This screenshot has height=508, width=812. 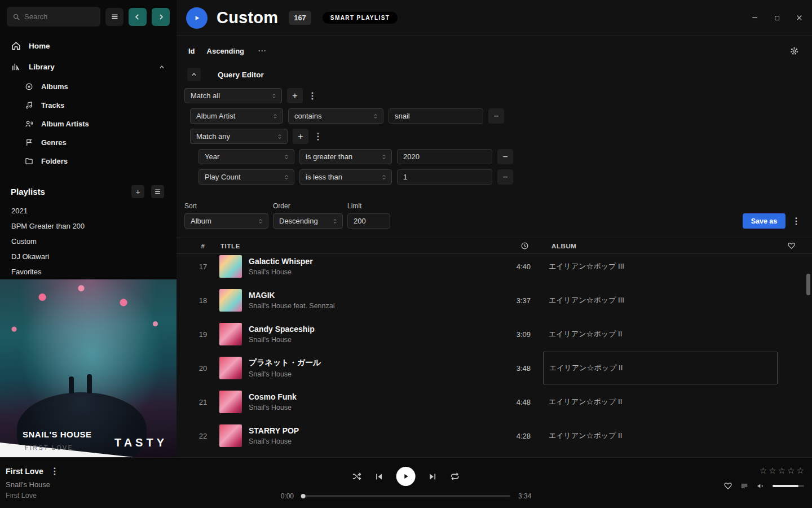 I want to click on save-as-button: Save as, so click(x=764, y=221).